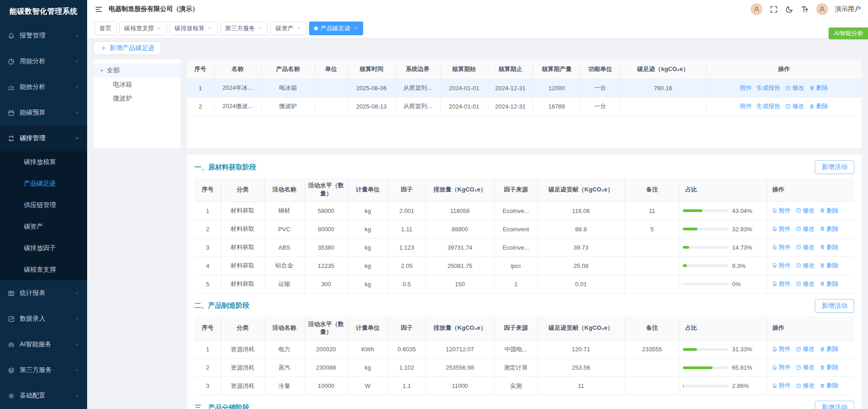 The width and height of the screenshot is (868, 409). I want to click on sidebar-item-third-party: 第三方服务, so click(44, 370).